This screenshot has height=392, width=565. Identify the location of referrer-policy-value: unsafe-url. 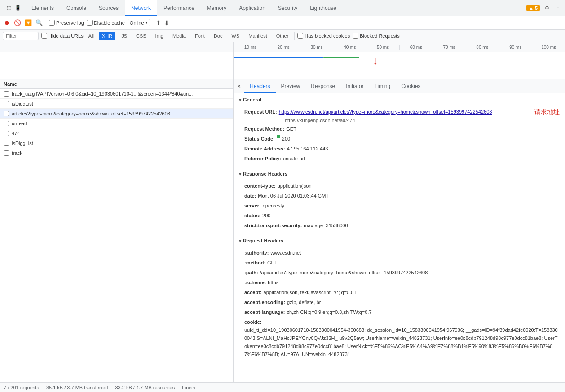
(294, 159).